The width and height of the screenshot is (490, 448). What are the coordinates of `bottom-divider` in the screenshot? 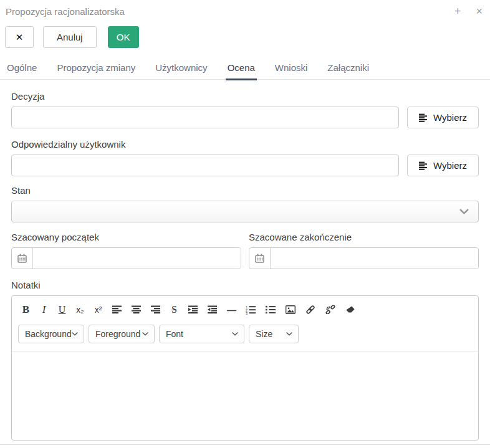 It's located at (245, 445).